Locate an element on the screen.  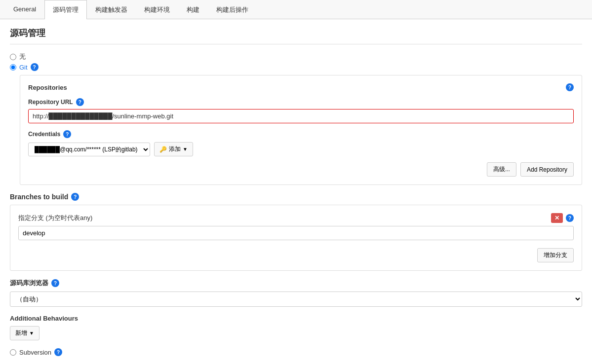
key-icon: 🔑 is located at coordinates (163, 149).